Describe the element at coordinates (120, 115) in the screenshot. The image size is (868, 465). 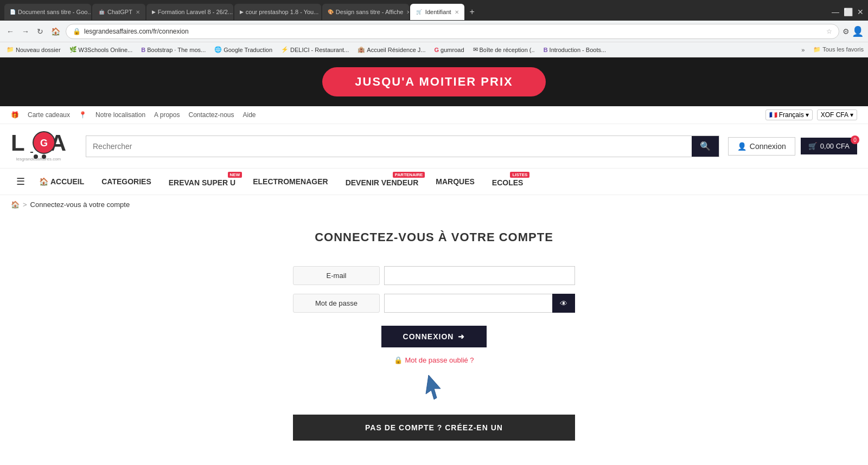
I see `localisation-link: Notre localisation` at that location.